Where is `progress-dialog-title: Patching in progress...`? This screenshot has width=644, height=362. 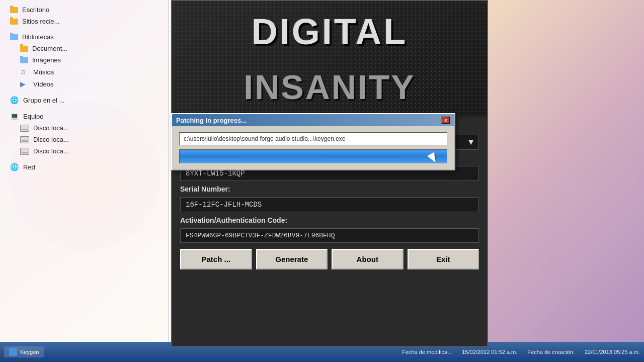 progress-dialog-title: Patching in progress... is located at coordinates (211, 121).